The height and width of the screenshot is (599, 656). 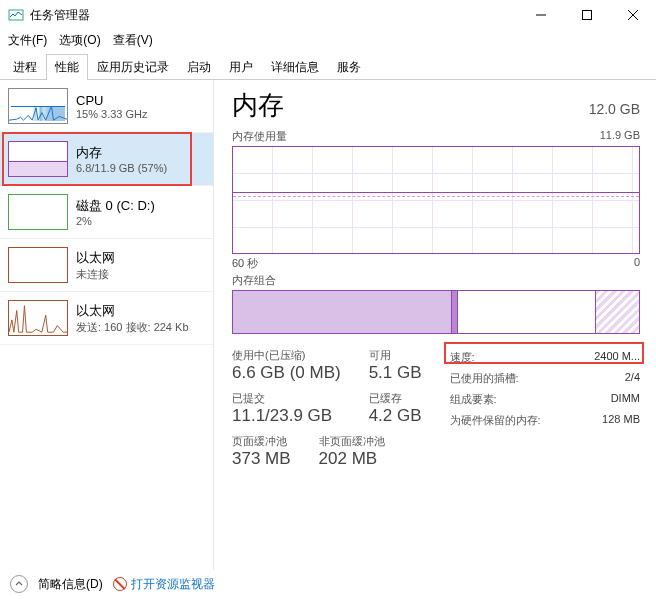 What do you see at coordinates (286, 398) in the screenshot?
I see `stat-label-commit: 已提交` at bounding box center [286, 398].